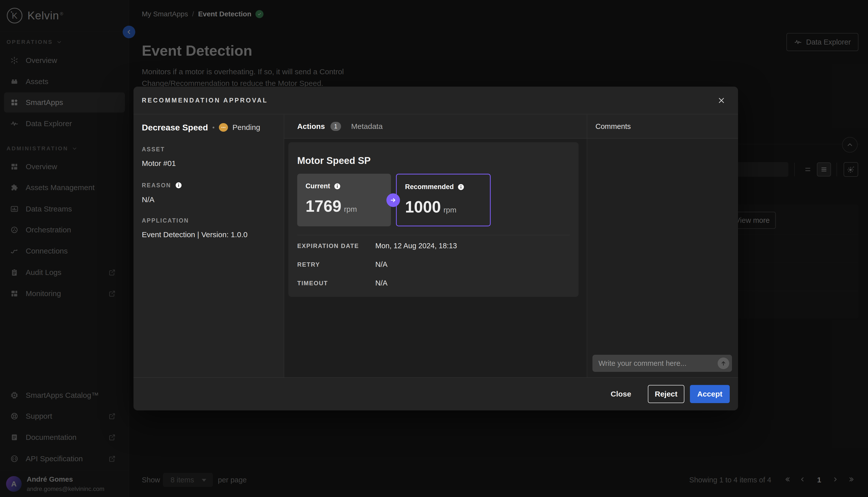  I want to click on arrow-right-icon, so click(393, 200).